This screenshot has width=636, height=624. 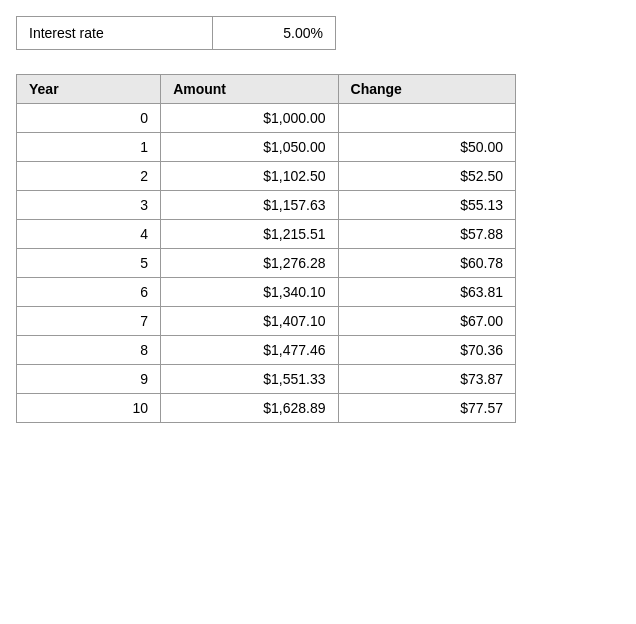 I want to click on header-year: Year, so click(x=89, y=90).